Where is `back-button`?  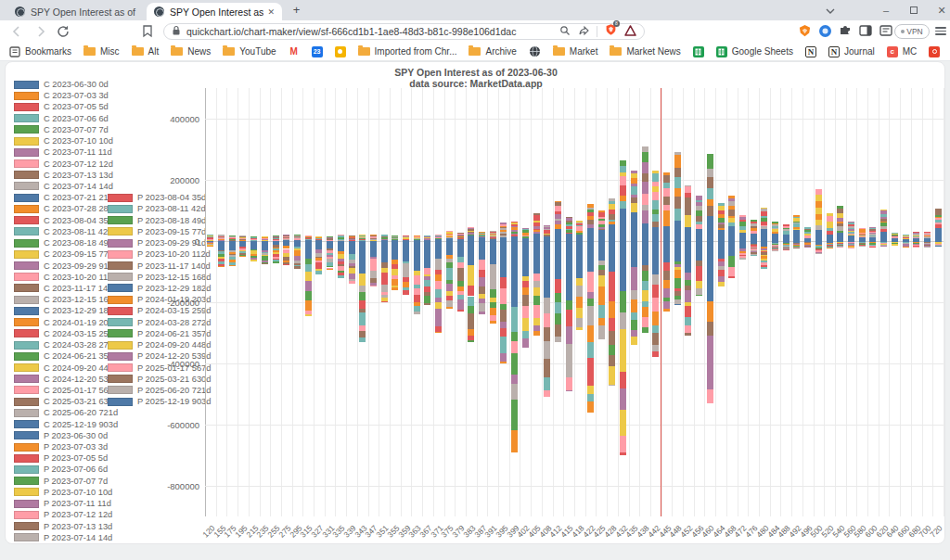
back-button is located at coordinates (17, 32).